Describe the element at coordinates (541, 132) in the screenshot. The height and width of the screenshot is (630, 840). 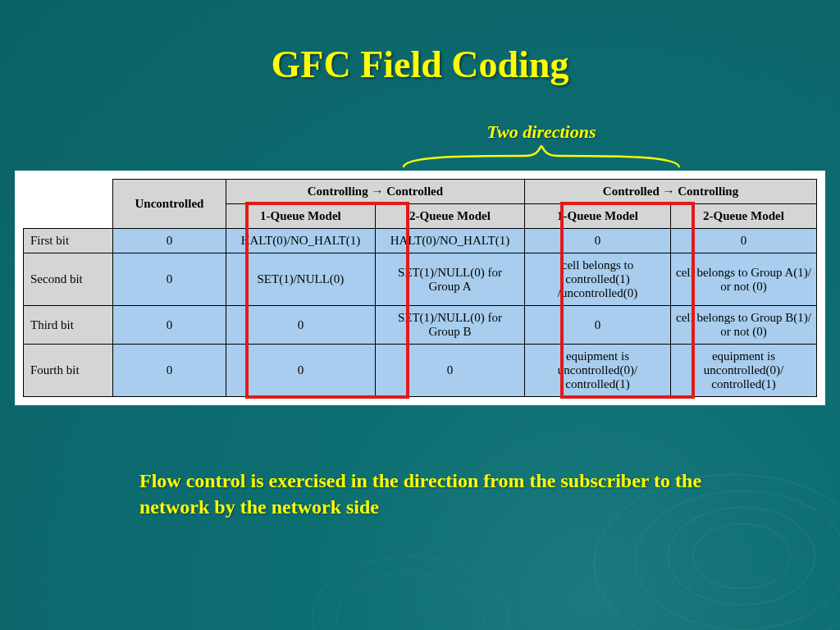
I see `brace-label: Two directions` at that location.